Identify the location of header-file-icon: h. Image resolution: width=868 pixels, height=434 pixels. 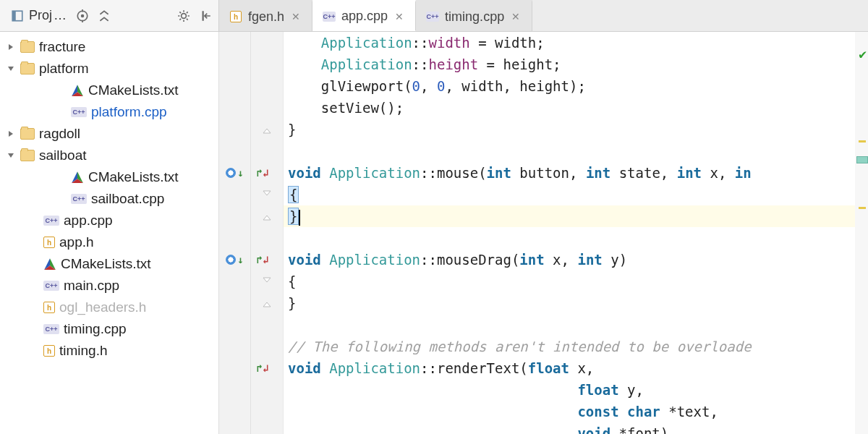
(49, 242).